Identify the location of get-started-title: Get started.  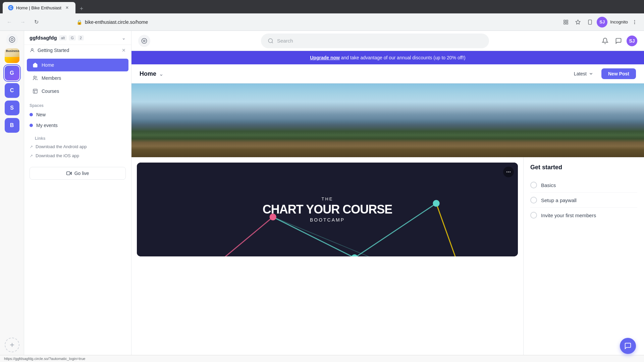
(584, 168).